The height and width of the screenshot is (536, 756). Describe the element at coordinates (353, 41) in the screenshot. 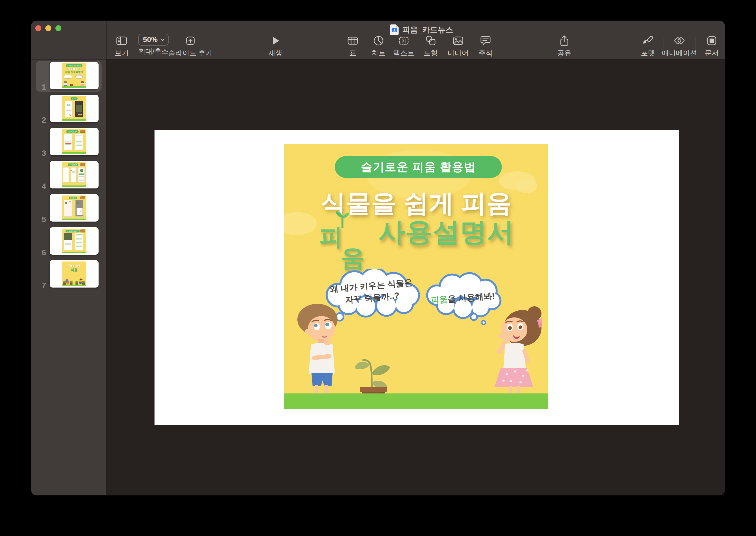

I see `table-icon` at that location.